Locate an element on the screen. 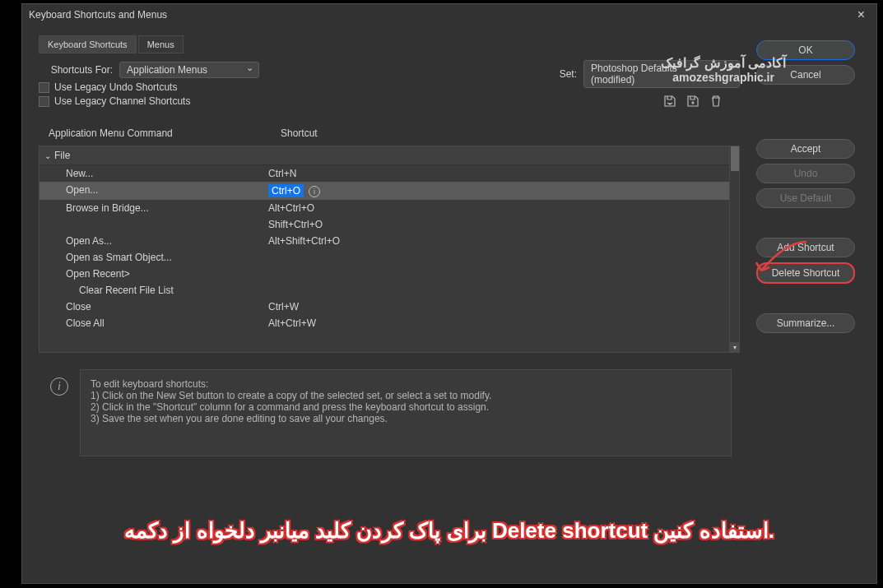  command-cell: Open as Smart Object... is located at coordinates (154, 257).